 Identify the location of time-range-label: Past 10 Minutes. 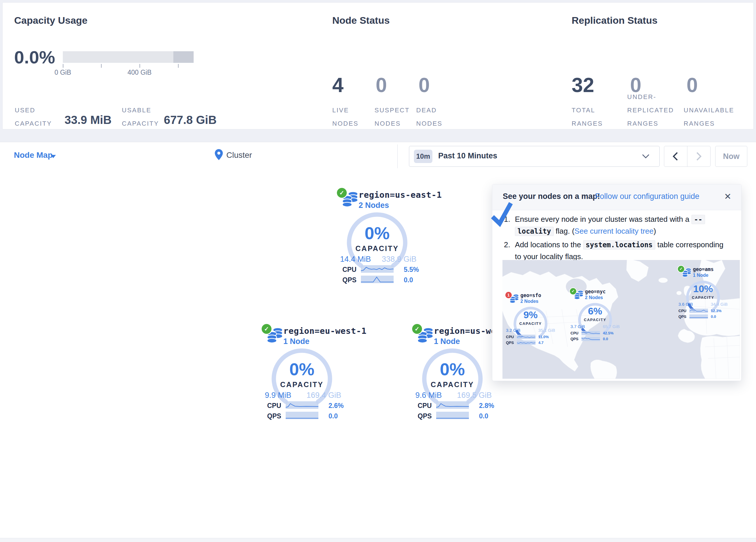
(468, 156).